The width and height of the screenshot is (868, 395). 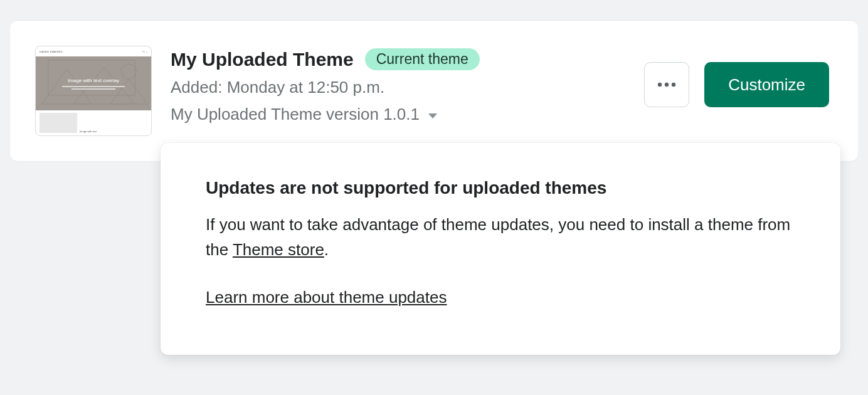 I want to click on theme-actions: Customize, so click(x=739, y=76).